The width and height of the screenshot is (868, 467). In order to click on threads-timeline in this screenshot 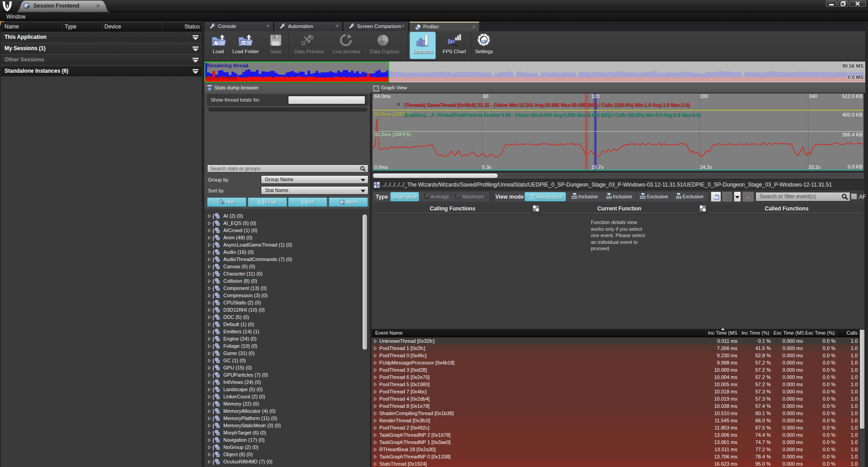, I will do `click(535, 72)`.